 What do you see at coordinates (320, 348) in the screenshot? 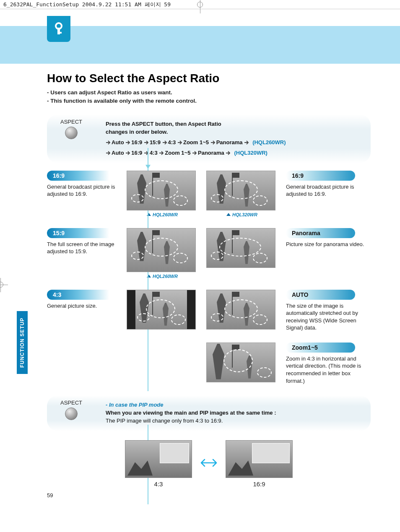
I see `ratio-pill: Zoom1~5` at bounding box center [320, 348].